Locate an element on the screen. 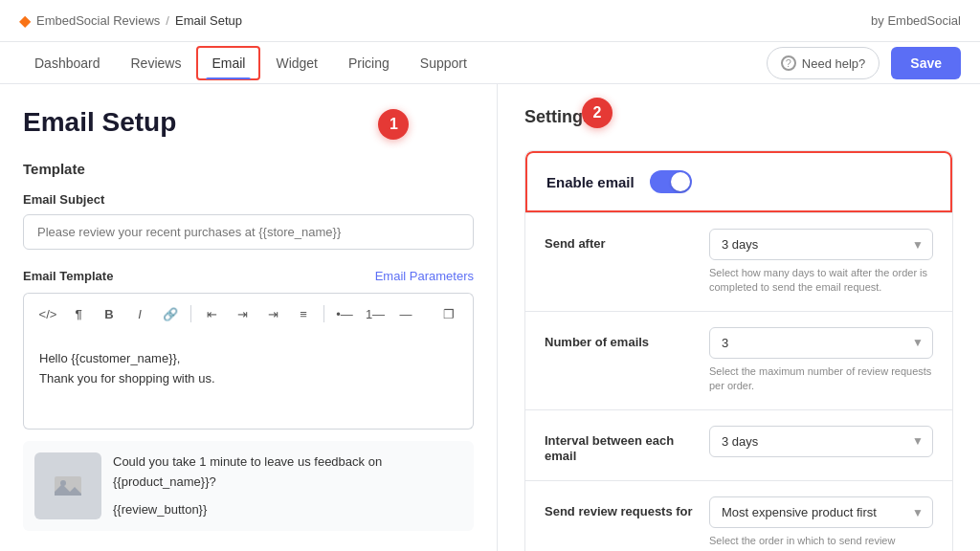 This screenshot has height=551, width=980. toolbar-list-ul-btn: •— is located at coordinates (345, 314).